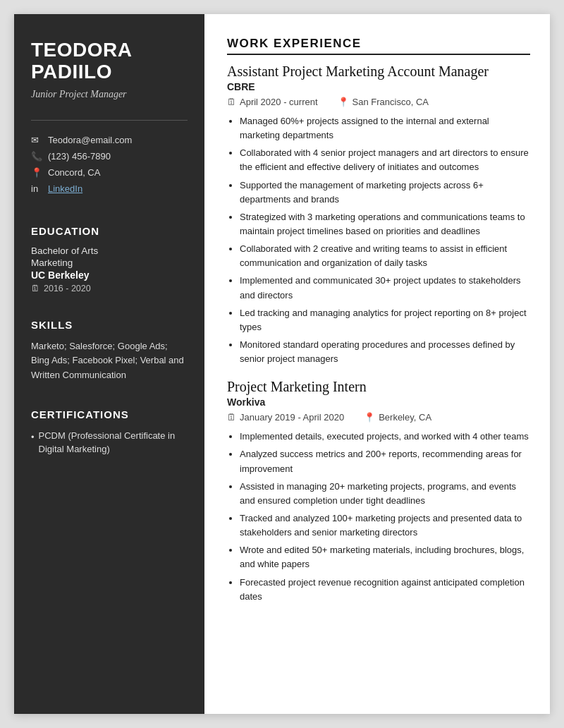 The width and height of the screenshot is (564, 728). Describe the element at coordinates (385, 193) in the screenshot. I see `bullet-0-2: Supported the management of marketing pr…` at that location.